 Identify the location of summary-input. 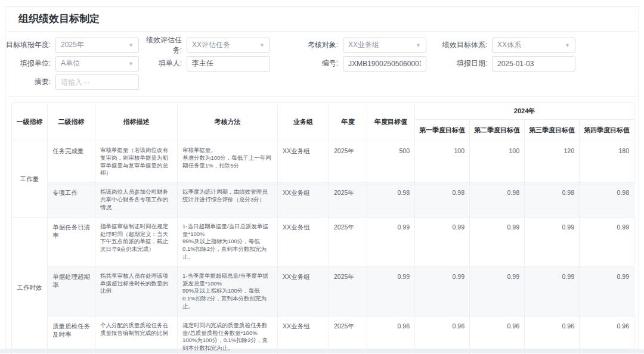
(97, 82).